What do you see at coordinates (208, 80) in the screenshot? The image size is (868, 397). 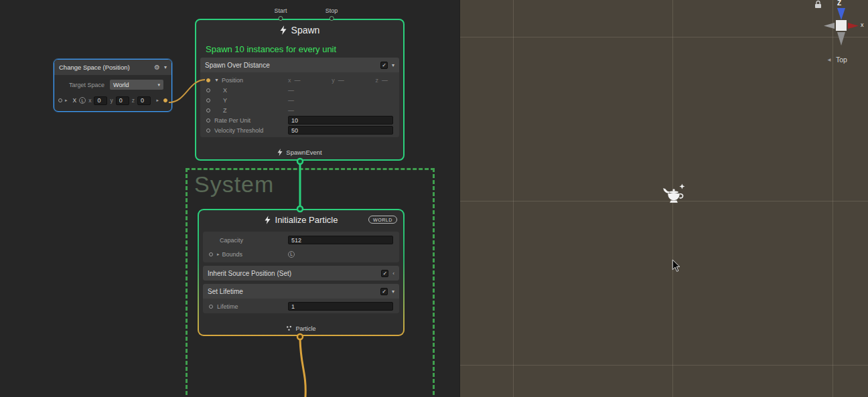 I see `position-input-port` at bounding box center [208, 80].